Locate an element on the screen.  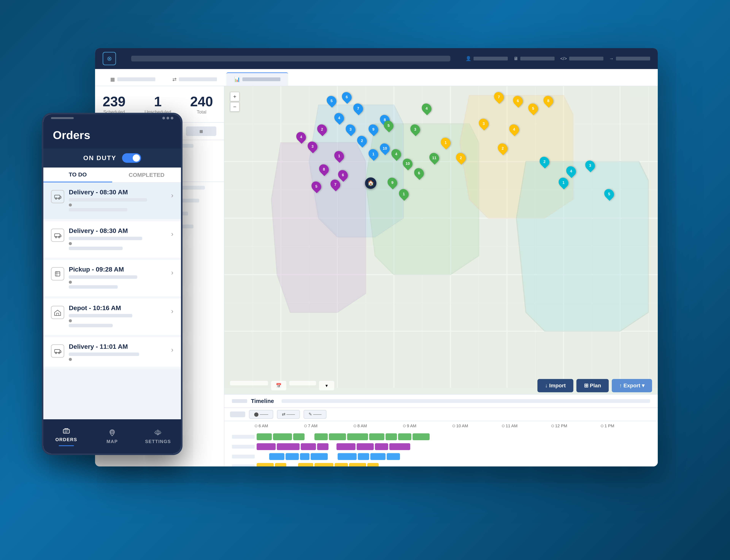
timeline-times: 6 AM 7 AM 8 AM 9 AM is located at coordinates (441, 426).